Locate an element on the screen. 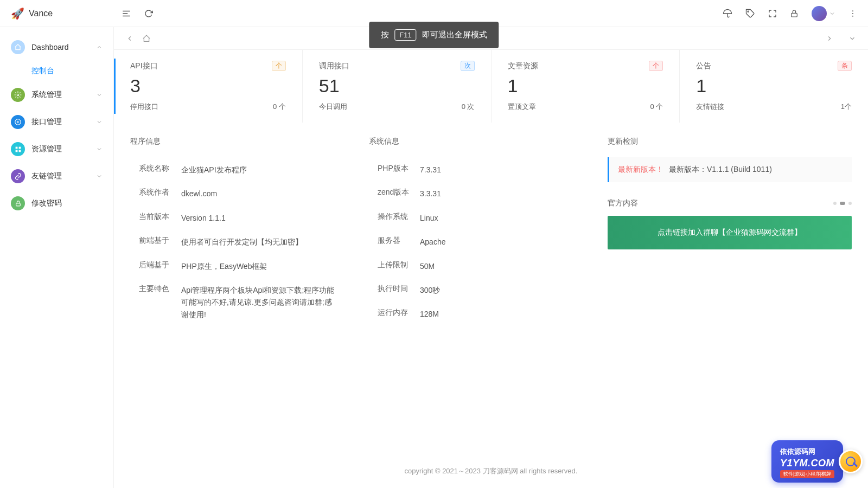 This screenshot has height=488, width=868. table-row: 后端基于PHP原生，EasyWeb框架 is located at coordinates (233, 266).